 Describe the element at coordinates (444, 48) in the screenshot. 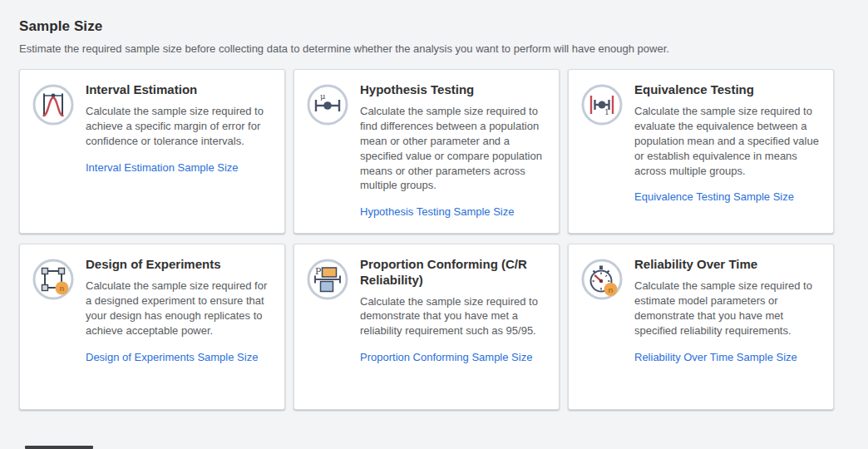

I see `page-subtitle: Estimate the required sample size before…` at that location.